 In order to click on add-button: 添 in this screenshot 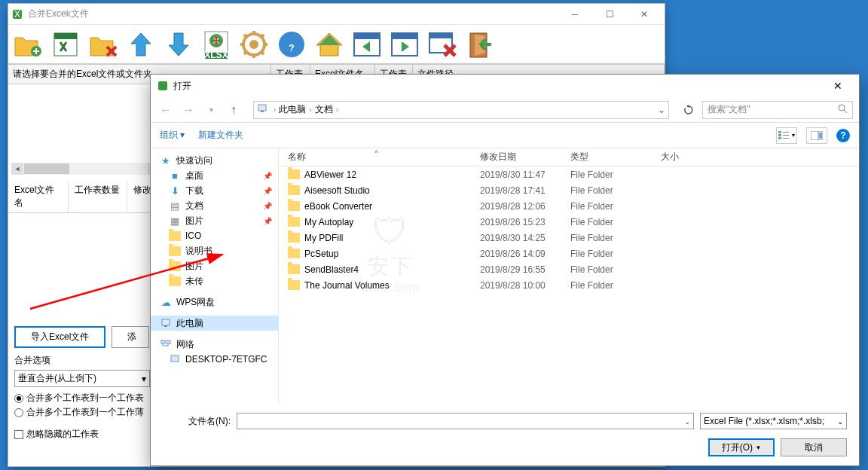, I will do `click(130, 337)`.